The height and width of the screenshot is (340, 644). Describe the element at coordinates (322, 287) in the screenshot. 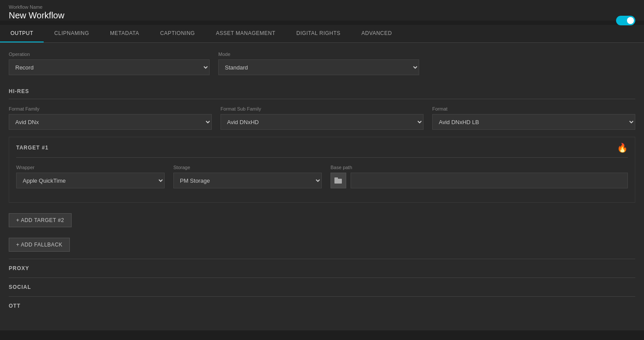

I see `social-section-header: SOCIAL` at that location.